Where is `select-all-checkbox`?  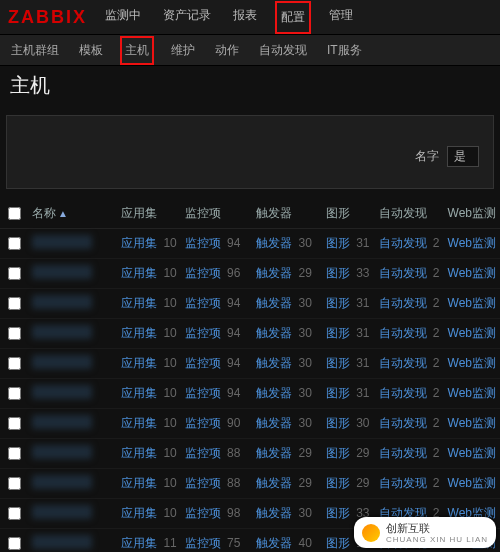
select-all-checkbox is located at coordinates (14, 214).